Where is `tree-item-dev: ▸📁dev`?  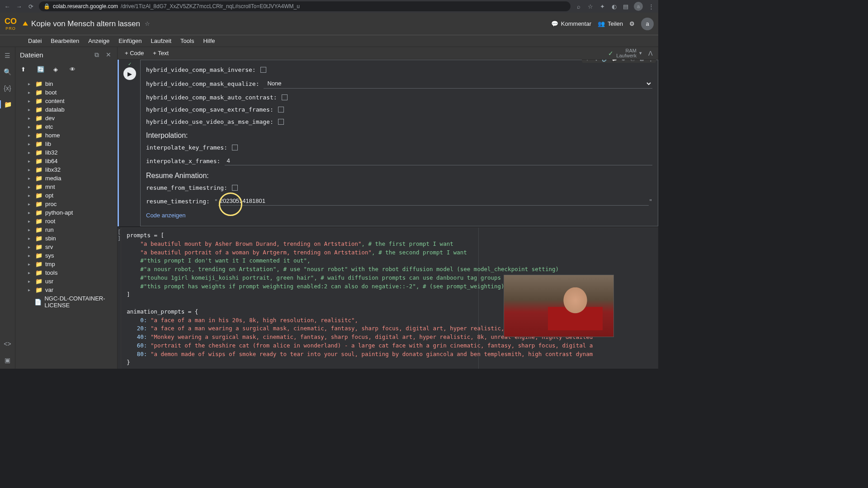 tree-item-dev: ▸📁dev is located at coordinates (66, 118).